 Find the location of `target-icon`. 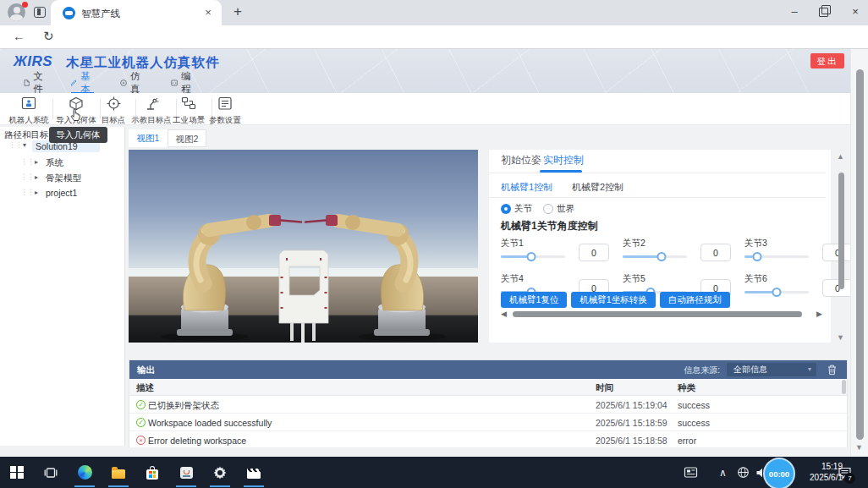

target-icon is located at coordinates (113, 103).